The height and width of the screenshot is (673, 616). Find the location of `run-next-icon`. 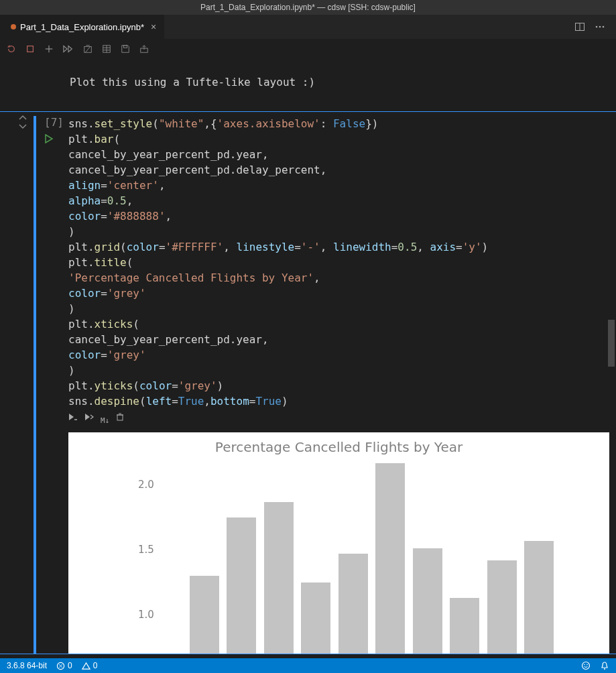

run-next-icon is located at coordinates (89, 421).